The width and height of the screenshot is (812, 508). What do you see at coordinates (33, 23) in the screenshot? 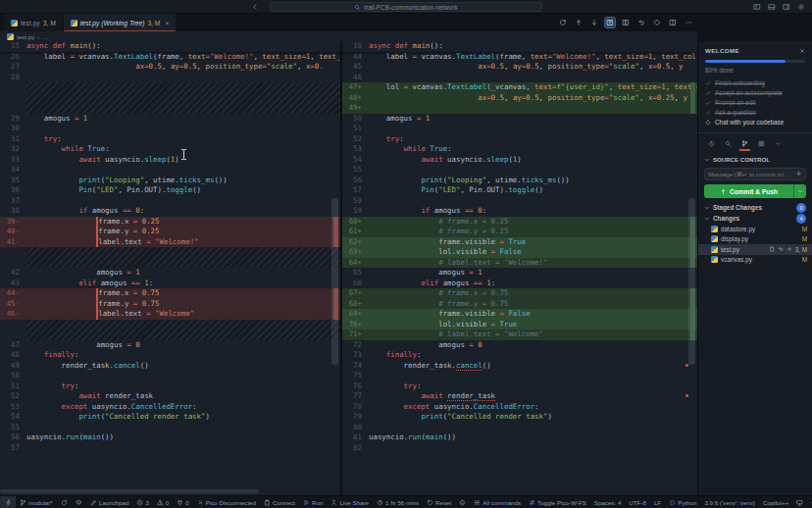
I see `tab-test-py: test.py 3, M` at bounding box center [33, 23].